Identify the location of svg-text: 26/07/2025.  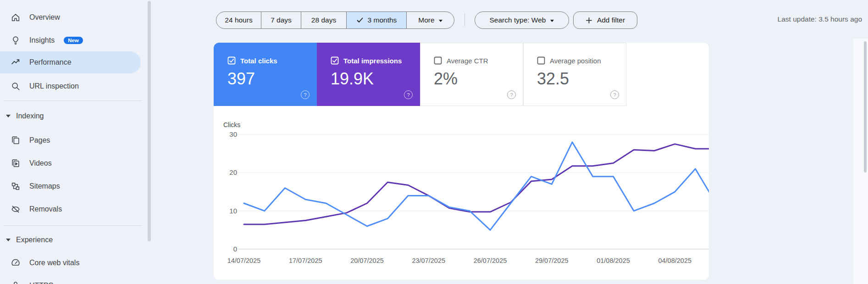
(491, 261).